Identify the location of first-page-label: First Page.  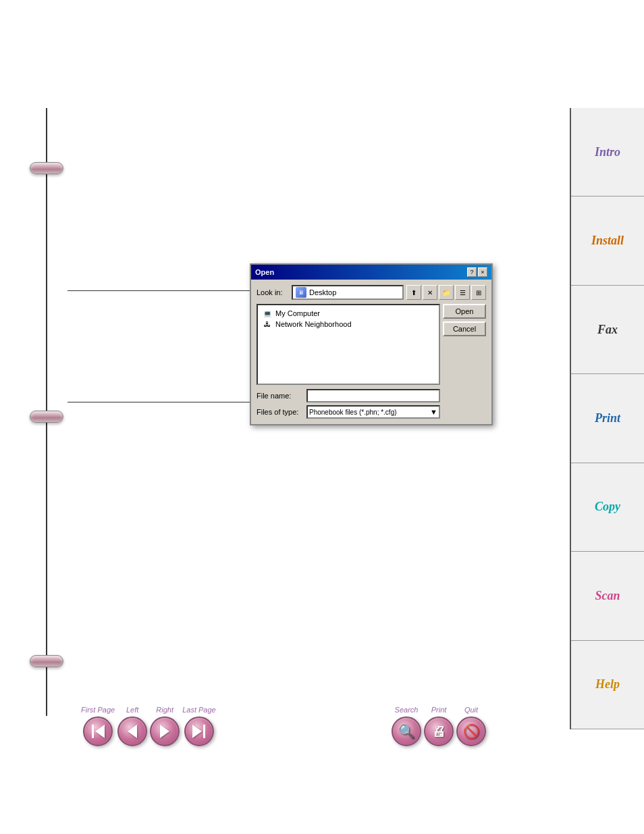
(98, 710).